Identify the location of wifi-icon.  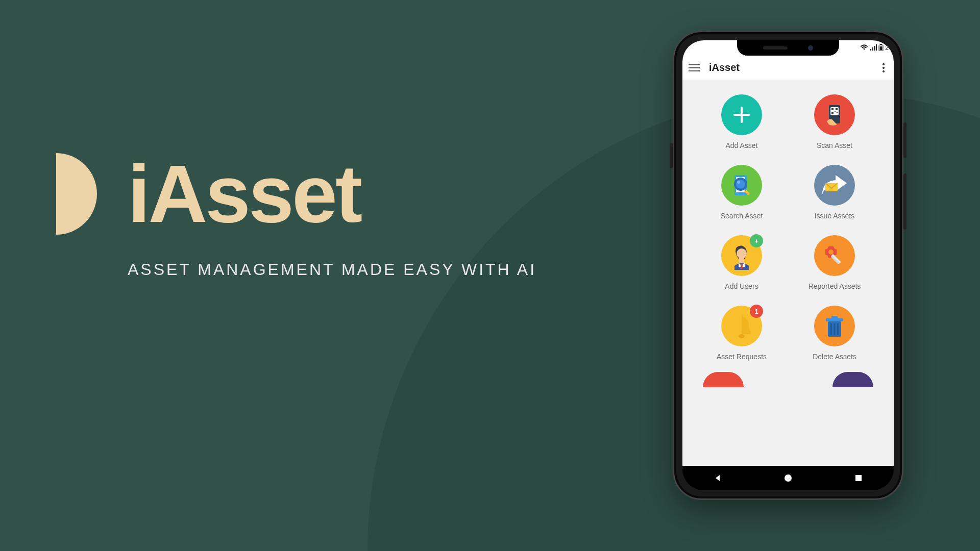
(864, 48).